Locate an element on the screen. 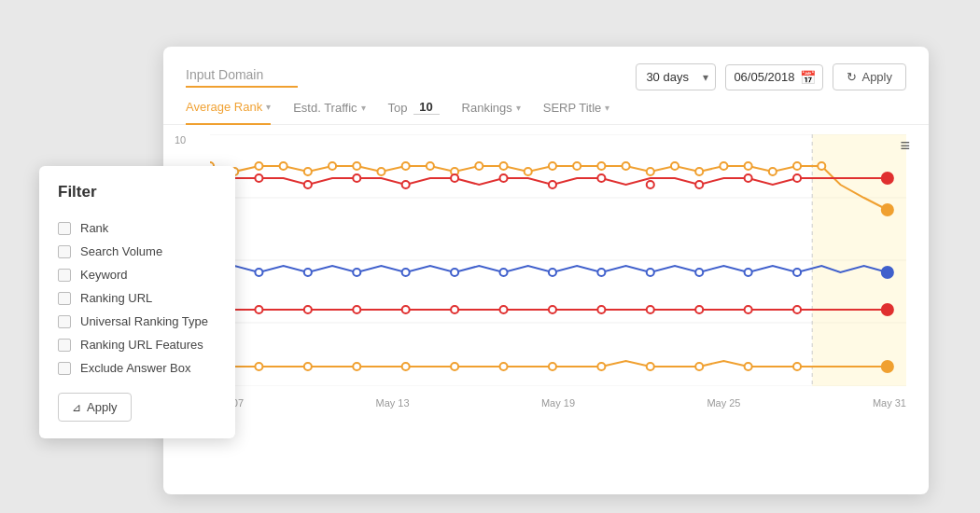  tab-serp-title-arrow: ▾ is located at coordinates (607, 108).